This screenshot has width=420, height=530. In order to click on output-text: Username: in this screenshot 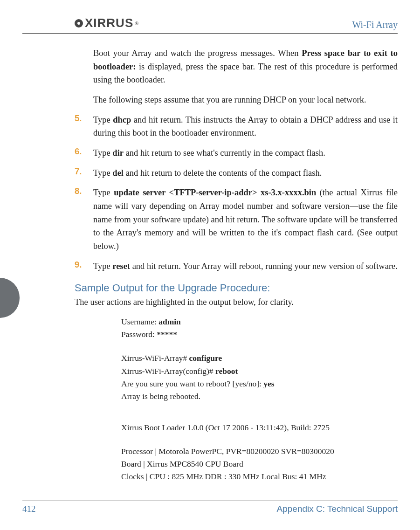, I will do `click(140, 322)`.